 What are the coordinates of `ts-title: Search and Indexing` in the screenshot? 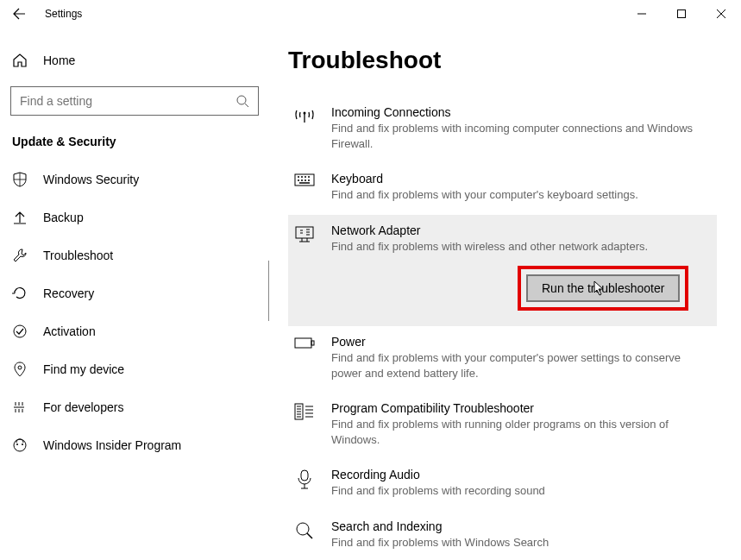 It's located at (521, 526).